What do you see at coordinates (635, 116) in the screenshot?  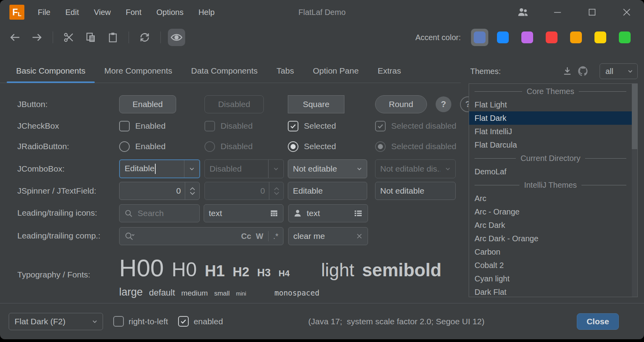 I see `scrollbar-thumb` at bounding box center [635, 116].